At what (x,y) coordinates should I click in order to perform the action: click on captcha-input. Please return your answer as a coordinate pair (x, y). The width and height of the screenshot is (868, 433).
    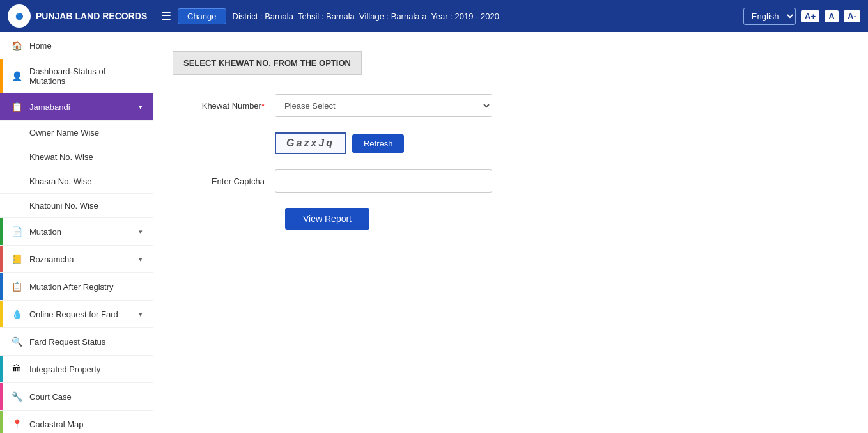
    Looking at the image, I should click on (384, 181).